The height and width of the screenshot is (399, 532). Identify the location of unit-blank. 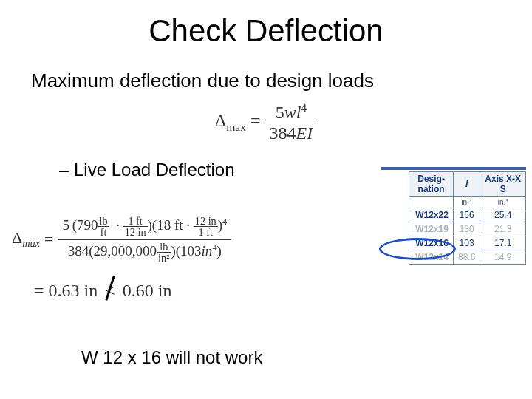
(432, 202).